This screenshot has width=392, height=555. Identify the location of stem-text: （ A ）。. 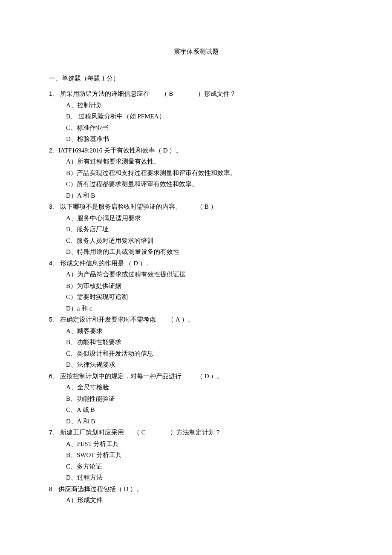
(181, 319).